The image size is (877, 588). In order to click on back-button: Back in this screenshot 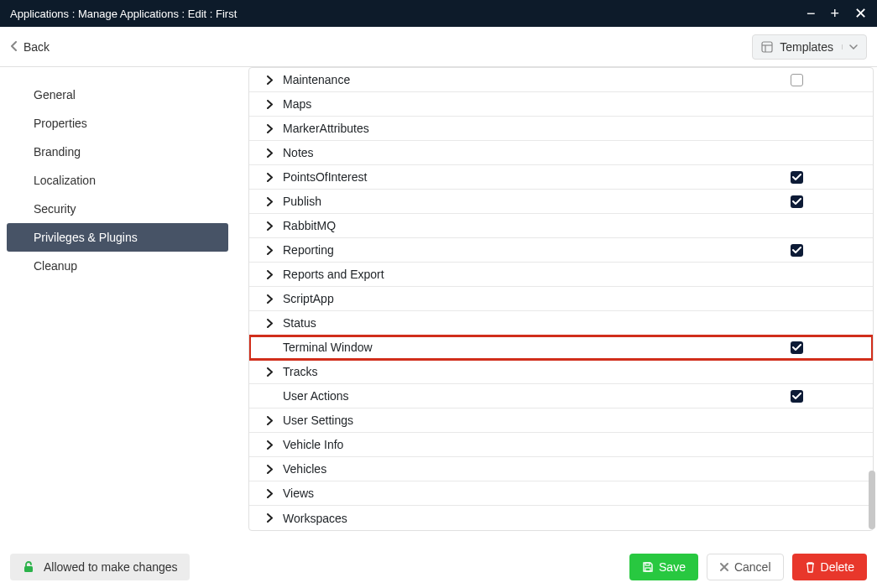, I will do `click(30, 47)`.